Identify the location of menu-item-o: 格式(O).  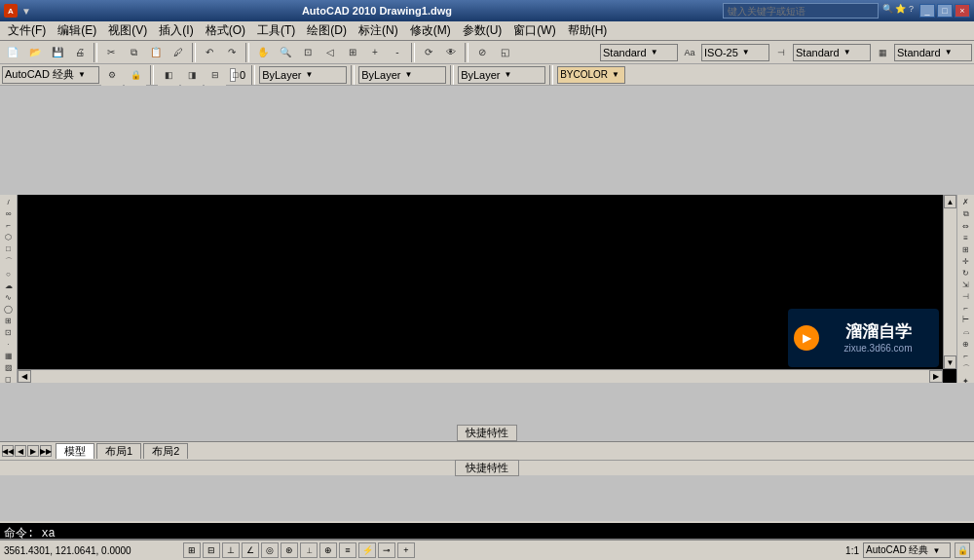
(226, 31).